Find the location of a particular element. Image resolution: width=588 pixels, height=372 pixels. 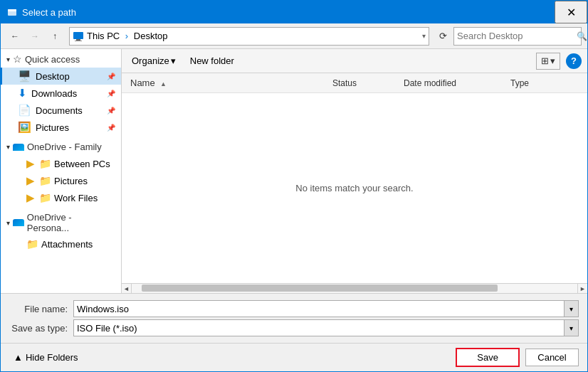

save-as-type-row: Save as type: ▾ is located at coordinates (294, 328).